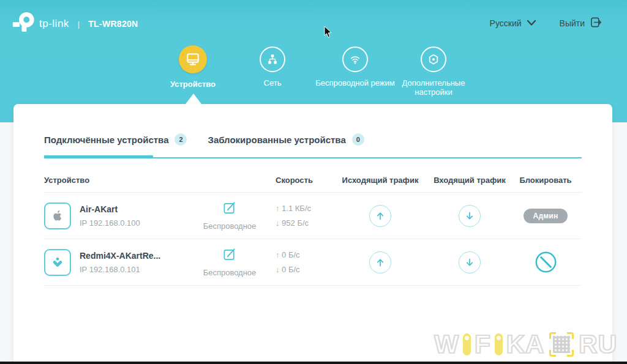  What do you see at coordinates (313, 180) in the screenshot?
I see `table-header-row: Устройство Скорость Исходящий трафик Вхо…` at bounding box center [313, 180].